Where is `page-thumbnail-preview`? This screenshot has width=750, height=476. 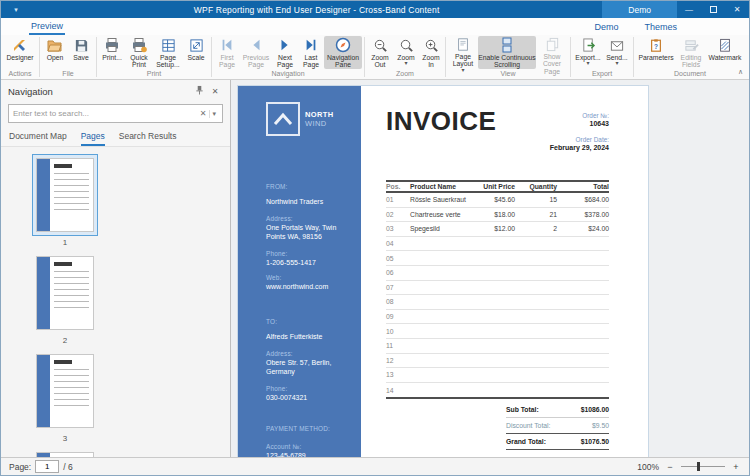
page-thumbnail-preview is located at coordinates (65, 293).